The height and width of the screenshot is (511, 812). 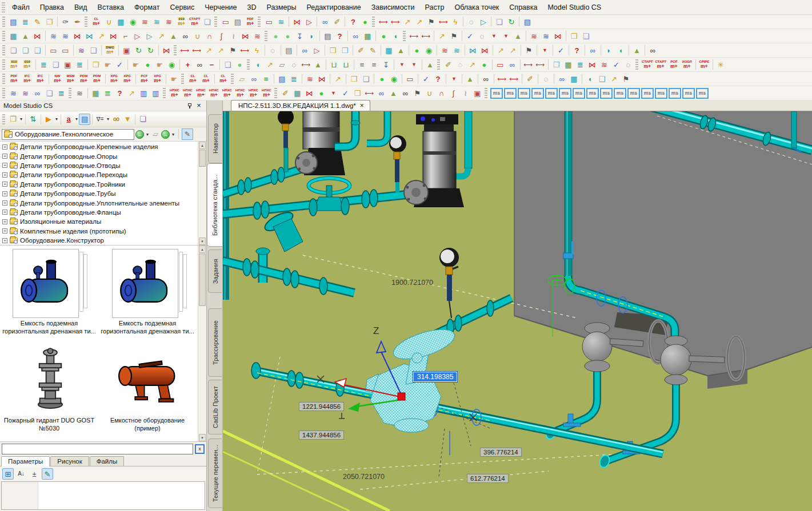 What do you see at coordinates (145, 283) in the screenshot?
I see `list-item` at bounding box center [145, 283].